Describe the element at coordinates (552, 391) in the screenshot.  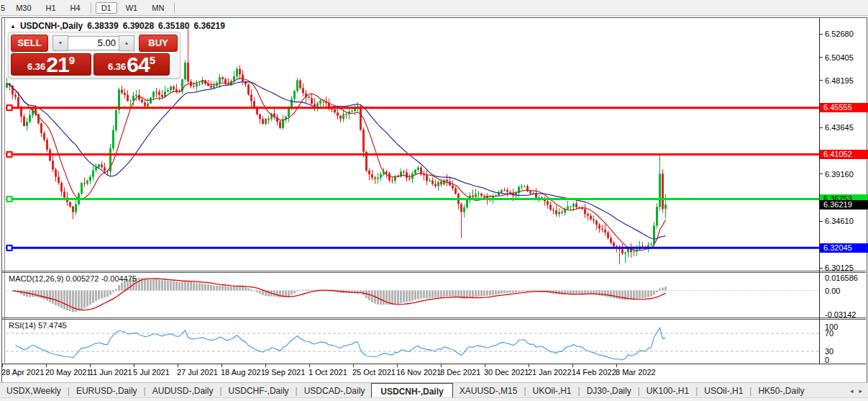
I see `tab-ukoil-h1: UKOil-,H1` at that location.